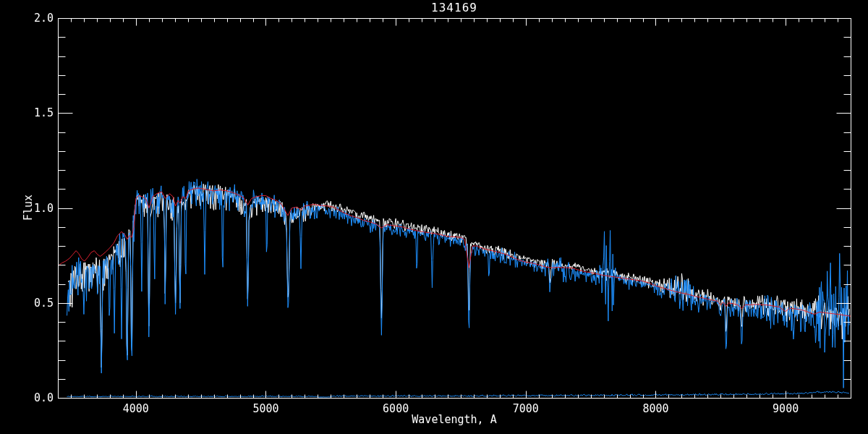 The width and height of the screenshot is (868, 434). Describe the element at coordinates (37, 303) in the screenshot. I see `y-tick-label: 0.5` at that location.